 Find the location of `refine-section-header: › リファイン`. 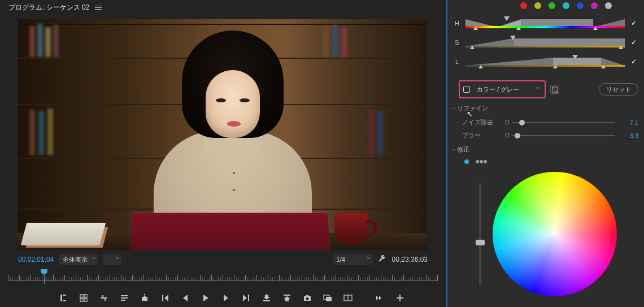

refine-section-header: › リファイン is located at coordinates (546, 109).